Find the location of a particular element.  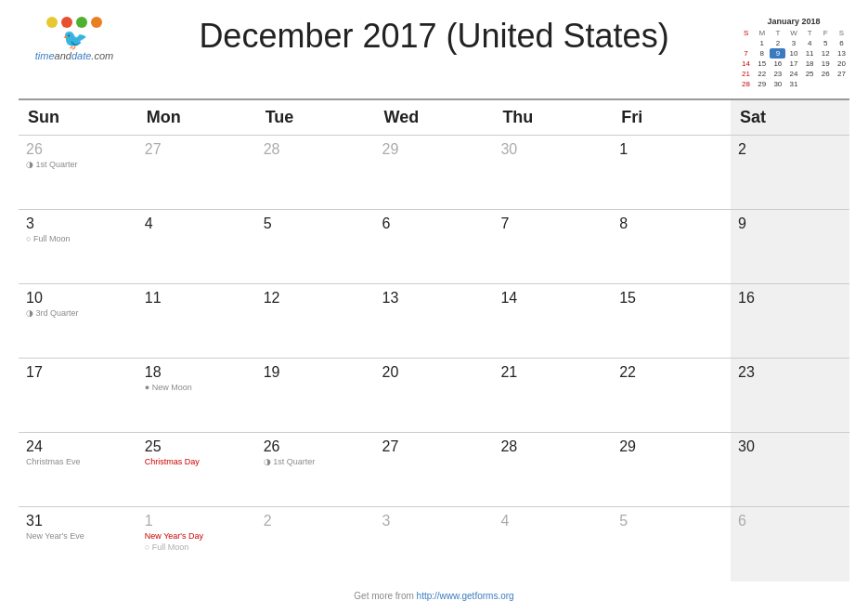

table-row: 26 ◑ 1st Quarter 27 28 29 30 1 is located at coordinates (434, 173).